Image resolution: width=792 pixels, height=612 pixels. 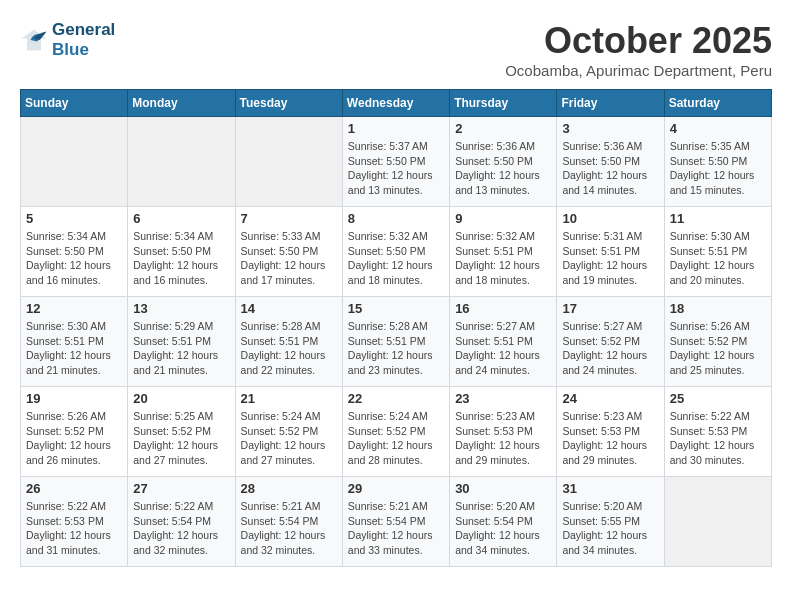 What do you see at coordinates (610, 218) in the screenshot?
I see `day-number: 10` at bounding box center [610, 218].